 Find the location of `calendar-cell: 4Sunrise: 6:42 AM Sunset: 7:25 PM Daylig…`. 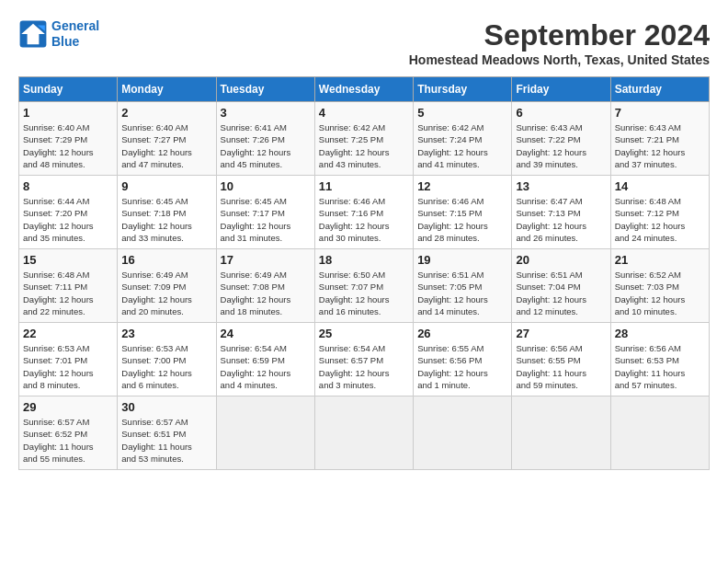

calendar-cell: 4Sunrise: 6:42 AM Sunset: 7:25 PM Daylig… is located at coordinates (364, 139).